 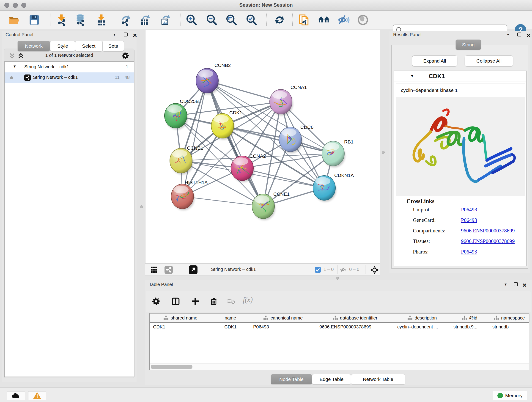 What do you see at coordinates (331, 379) in the screenshot?
I see `tab-edge-table: Edge Table` at bounding box center [331, 379].